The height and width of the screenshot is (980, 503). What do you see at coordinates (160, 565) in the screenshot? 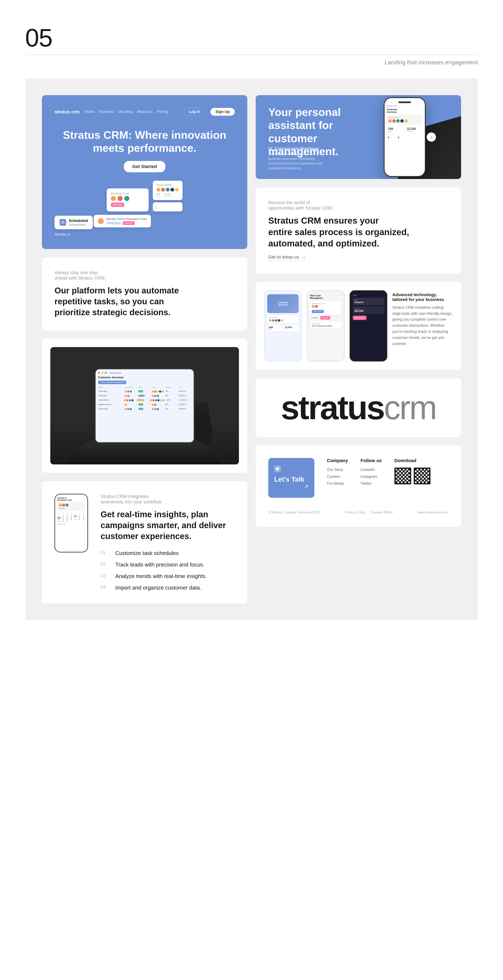
I see `feature-text: Track leads with precision and focus.` at bounding box center [160, 565].